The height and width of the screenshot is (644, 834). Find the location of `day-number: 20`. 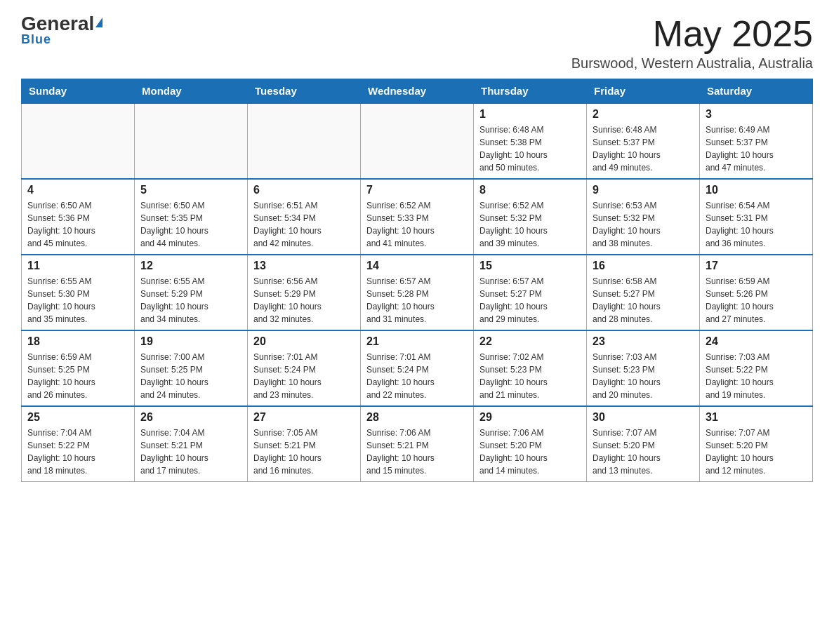

day-number: 20 is located at coordinates (304, 342).